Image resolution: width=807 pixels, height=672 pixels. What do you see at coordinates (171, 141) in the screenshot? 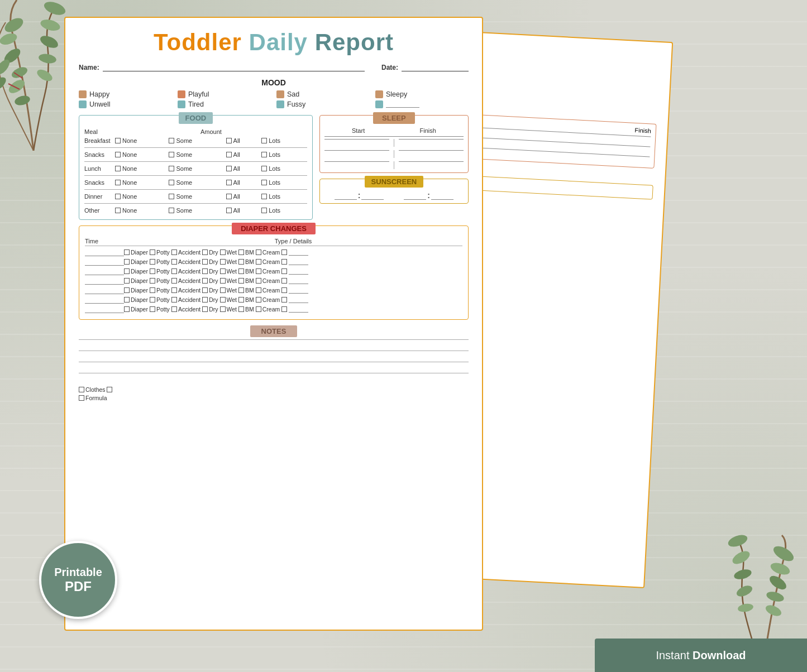
I see `breakfast-some-check` at bounding box center [171, 141].